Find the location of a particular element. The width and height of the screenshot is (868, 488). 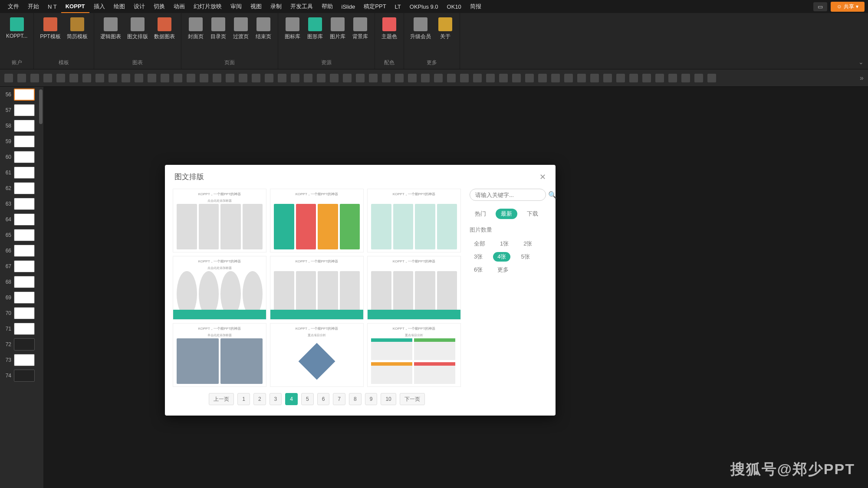

slide-thumb-row: 59 is located at coordinates (22, 141).